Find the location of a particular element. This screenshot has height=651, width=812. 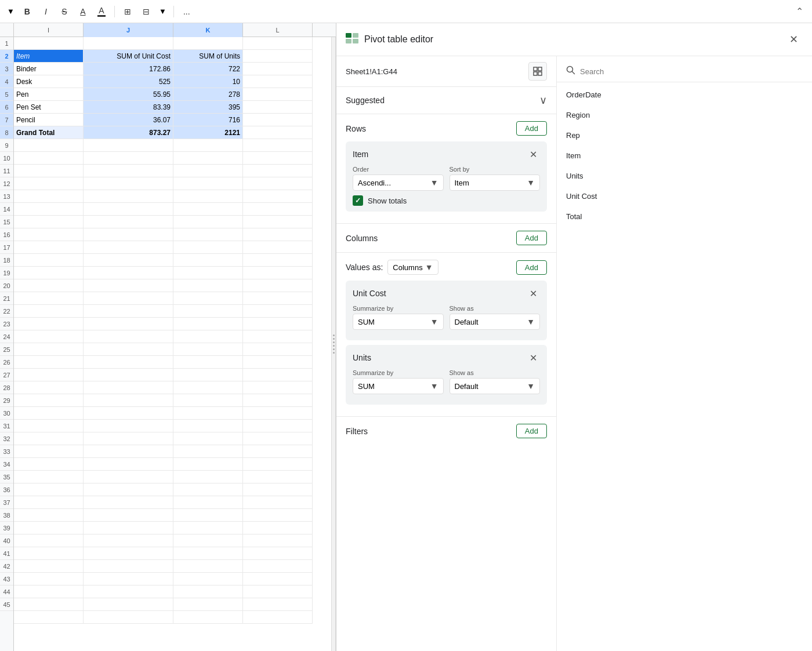

cell-4-K: 10 is located at coordinates (208, 82).